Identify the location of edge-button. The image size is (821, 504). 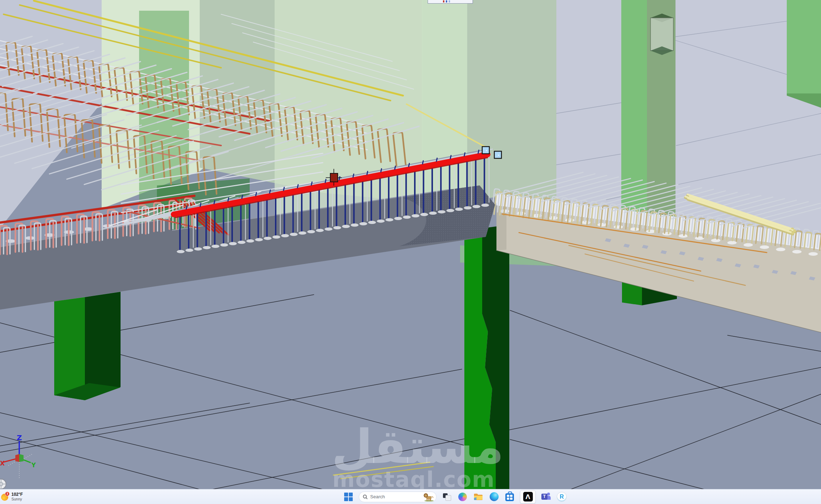
(494, 497).